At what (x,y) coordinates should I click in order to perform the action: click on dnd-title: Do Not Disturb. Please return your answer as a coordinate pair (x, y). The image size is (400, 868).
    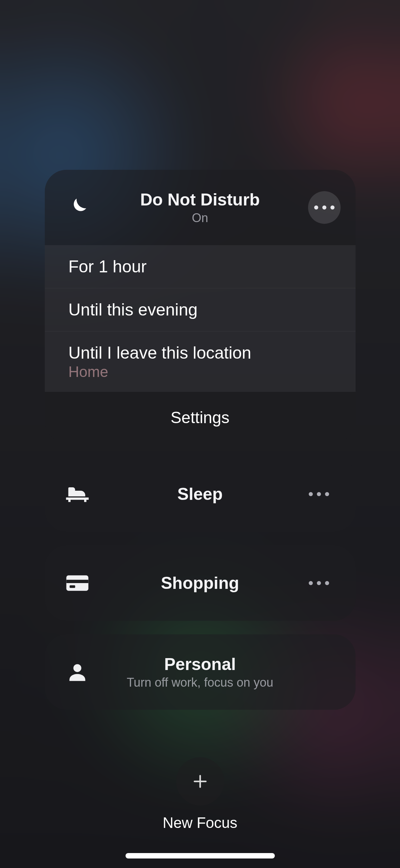
    Looking at the image, I should click on (200, 200).